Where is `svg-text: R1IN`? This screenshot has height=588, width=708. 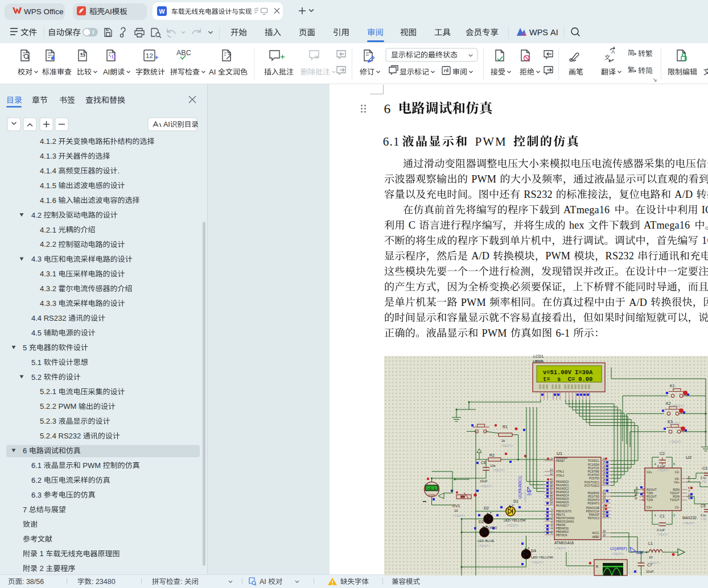
svg-text: R1IN is located at coordinates (676, 496).